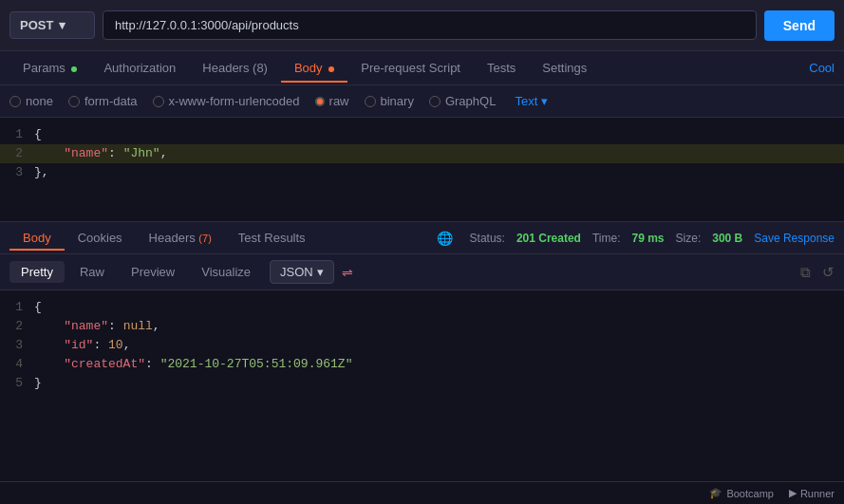 This screenshot has width=844, height=504. I want to click on filter-icon: ⇌, so click(347, 272).